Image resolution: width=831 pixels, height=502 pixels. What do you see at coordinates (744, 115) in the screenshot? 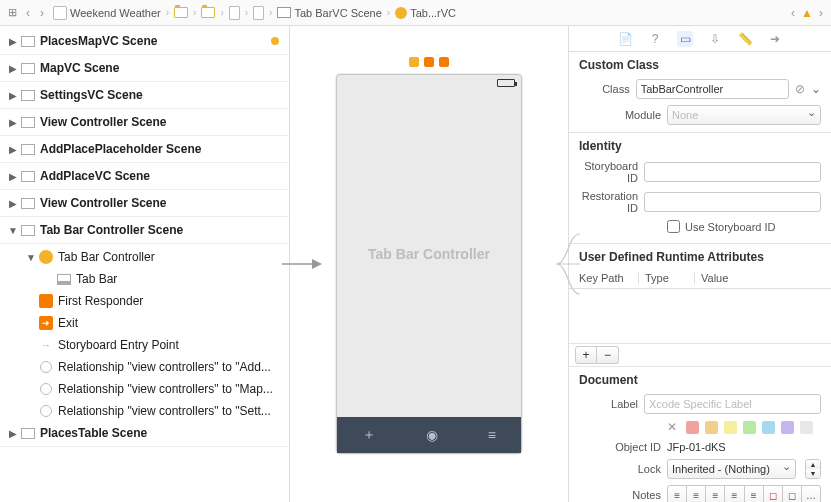
I see `module-select: None` at bounding box center [744, 115].